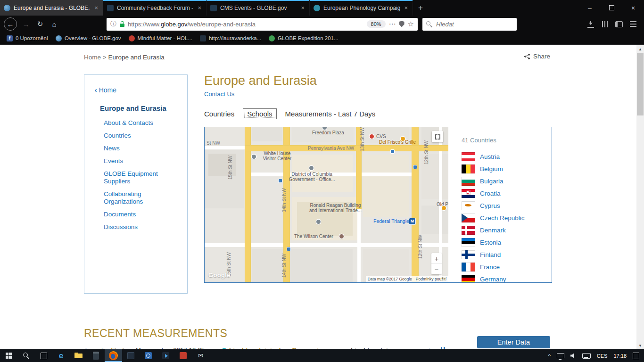 This screenshot has height=362, width=644. Describe the element at coordinates (392, 24) in the screenshot. I see `page-actions-icon: ⋯` at that location.